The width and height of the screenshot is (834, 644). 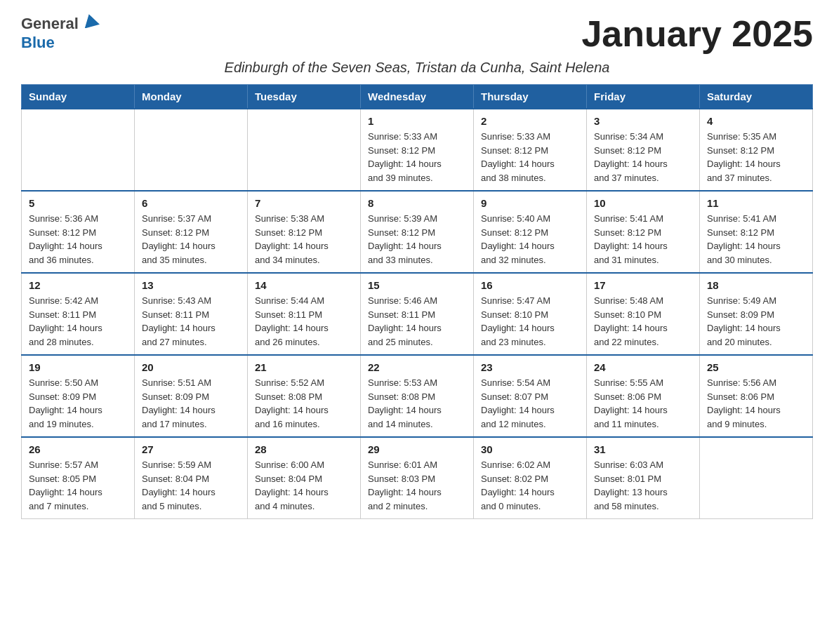 I want to click on calendar-cell: 20Sunrise: 5:51 AMSunset: 8:09 PMDayligh…, so click(x=191, y=396).